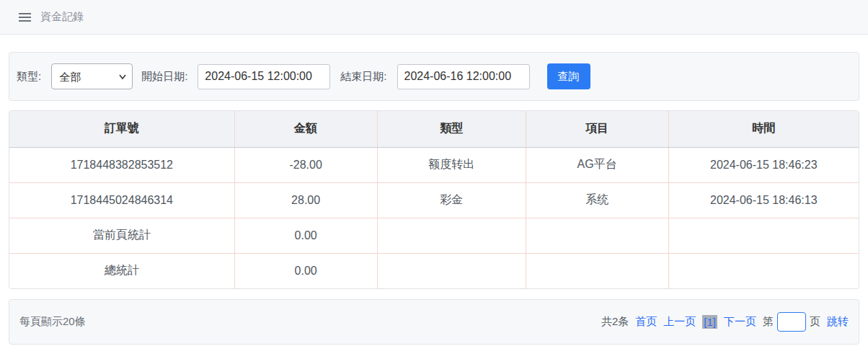  I want to click on pagination: 共2条 首页 上一页 [1] 下一页 第 页 跳转, so click(725, 322).